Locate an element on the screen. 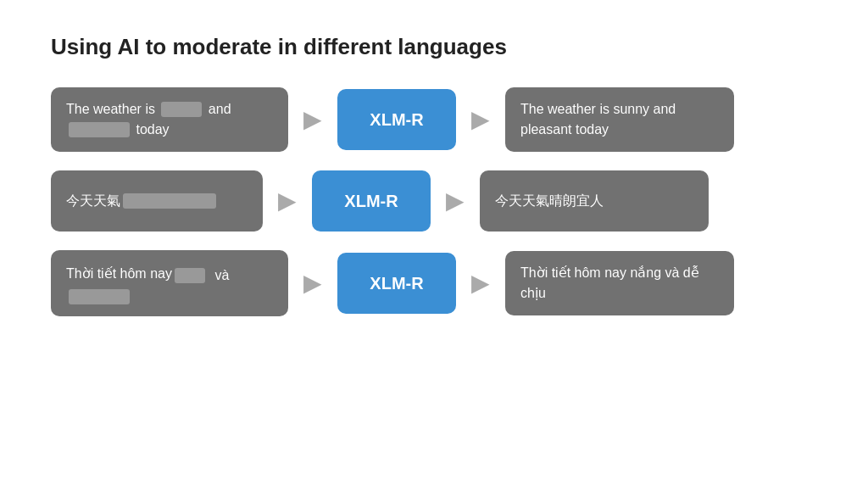 Image resolution: width=868 pixels, height=491 pixels. input-box-2: 今天天氣 is located at coordinates (157, 201).